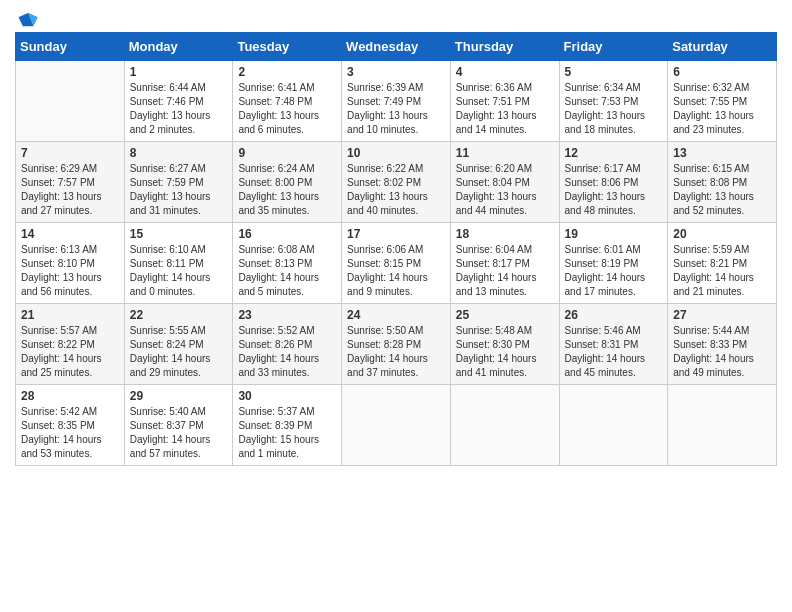 This screenshot has height=612, width=792. Describe the element at coordinates (178, 344) in the screenshot. I see `calendar-cell: 22 Sunrise: 5:55 AM Sunset: 8:24 PM Dayl…` at that location.